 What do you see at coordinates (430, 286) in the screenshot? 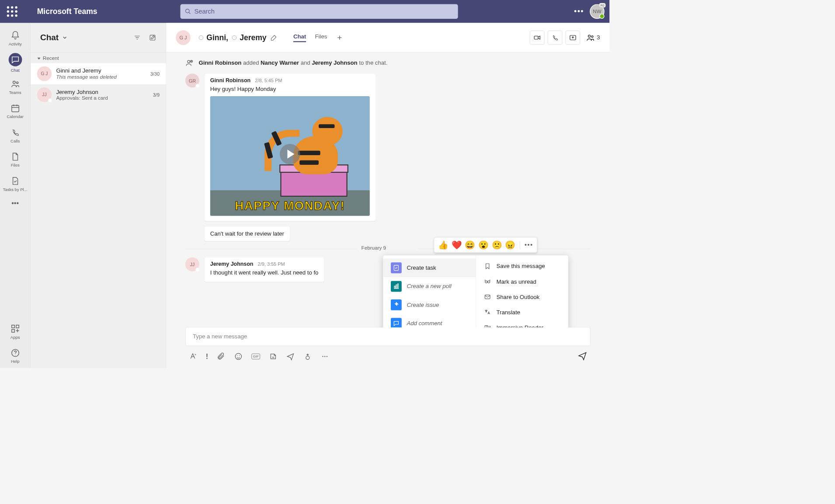
I see `ctx-create-poll: Create a new poll` at bounding box center [430, 286].